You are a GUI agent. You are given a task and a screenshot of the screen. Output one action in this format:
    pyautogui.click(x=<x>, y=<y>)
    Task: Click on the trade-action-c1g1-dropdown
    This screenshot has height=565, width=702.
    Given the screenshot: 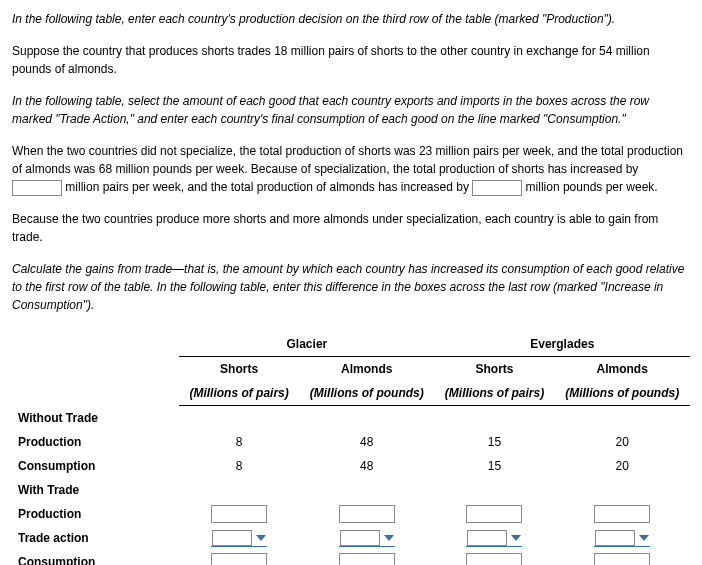 What is the action you would take?
    pyautogui.click(x=239, y=538)
    